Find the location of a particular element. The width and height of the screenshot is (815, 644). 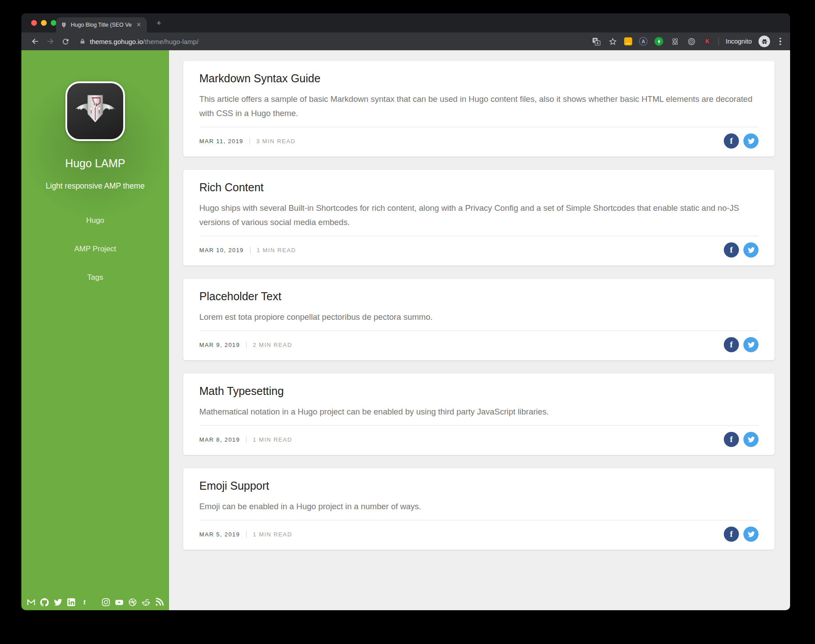

post-footer: MAR 5, 2019 1 MIN READ f is located at coordinates (479, 531).